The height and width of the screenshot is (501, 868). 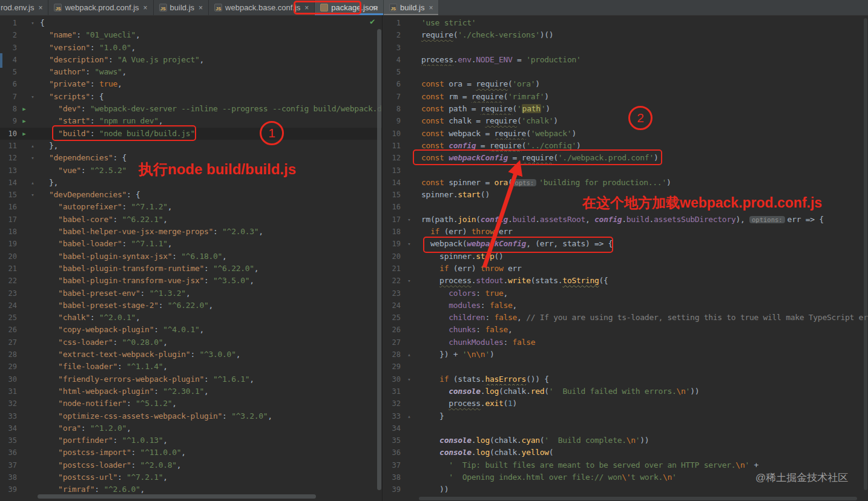 I want to click on code-line: 2require('./check-versions')(), so click(x=625, y=35).